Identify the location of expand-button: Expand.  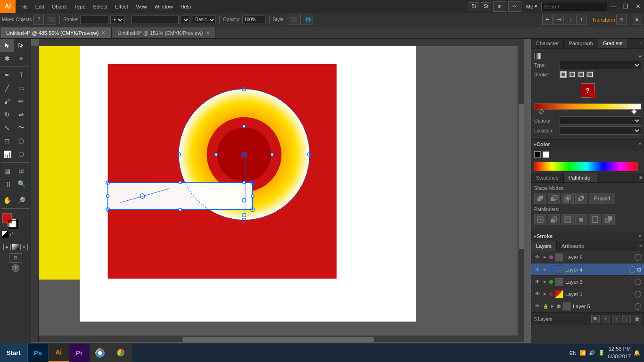
(602, 198).